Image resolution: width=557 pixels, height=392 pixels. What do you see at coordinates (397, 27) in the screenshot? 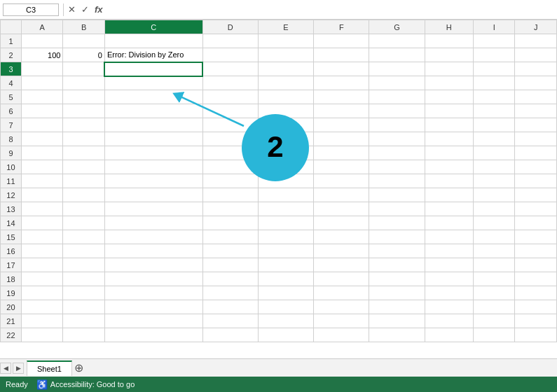
I see `col-header-G: G` at bounding box center [397, 27].